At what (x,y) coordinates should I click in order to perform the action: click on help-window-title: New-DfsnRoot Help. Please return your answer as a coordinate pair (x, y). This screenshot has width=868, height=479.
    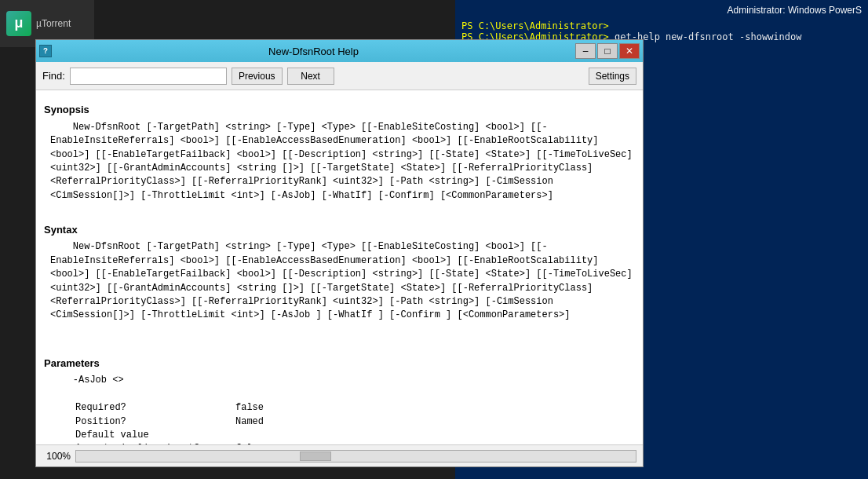
    Looking at the image, I should click on (314, 52).